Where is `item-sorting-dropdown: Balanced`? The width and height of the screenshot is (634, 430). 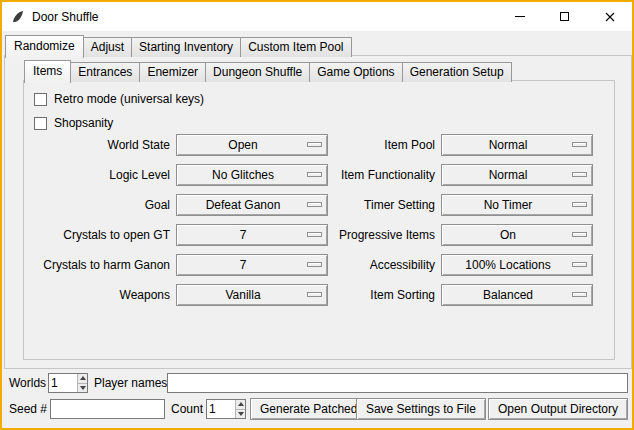 item-sorting-dropdown: Balanced is located at coordinates (517, 295).